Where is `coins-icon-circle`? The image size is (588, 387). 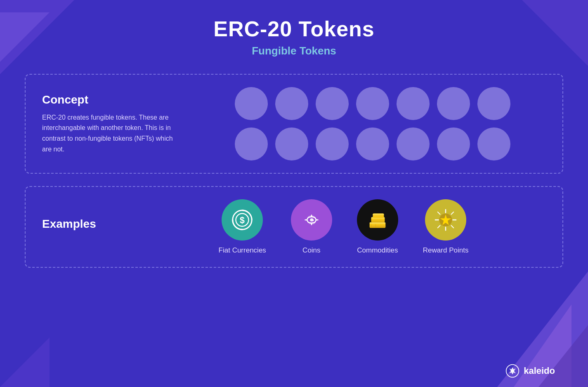 coins-icon-circle is located at coordinates (312, 220).